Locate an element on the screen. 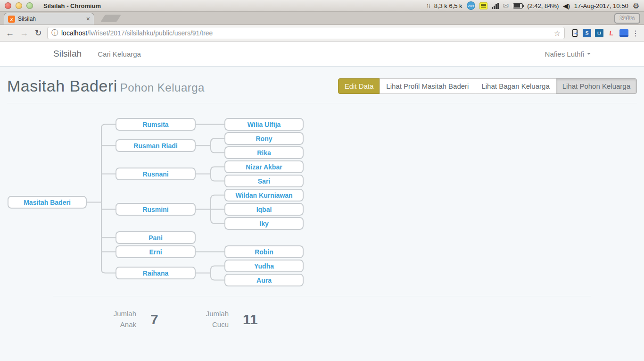 This screenshot has width=644, height=361. navbar-brand: Silsilah is located at coordinates (67, 54).